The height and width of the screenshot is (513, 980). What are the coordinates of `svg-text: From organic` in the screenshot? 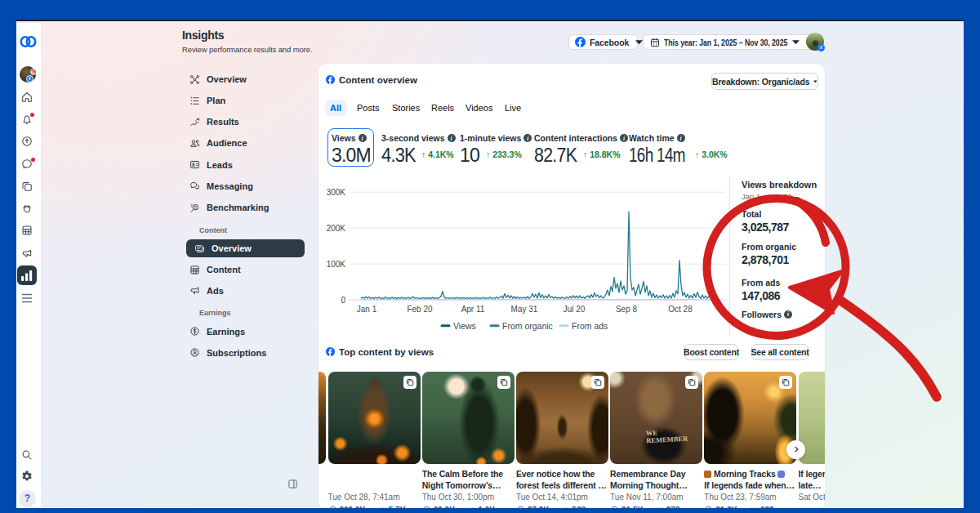 It's located at (528, 326).